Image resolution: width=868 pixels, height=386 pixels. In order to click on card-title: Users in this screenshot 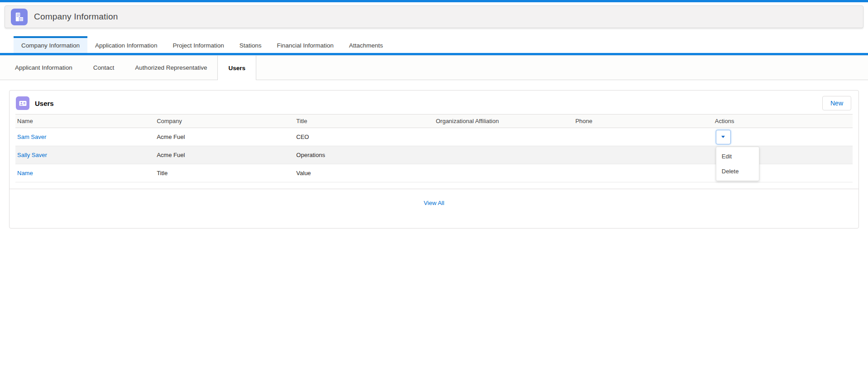, I will do `click(44, 103)`.